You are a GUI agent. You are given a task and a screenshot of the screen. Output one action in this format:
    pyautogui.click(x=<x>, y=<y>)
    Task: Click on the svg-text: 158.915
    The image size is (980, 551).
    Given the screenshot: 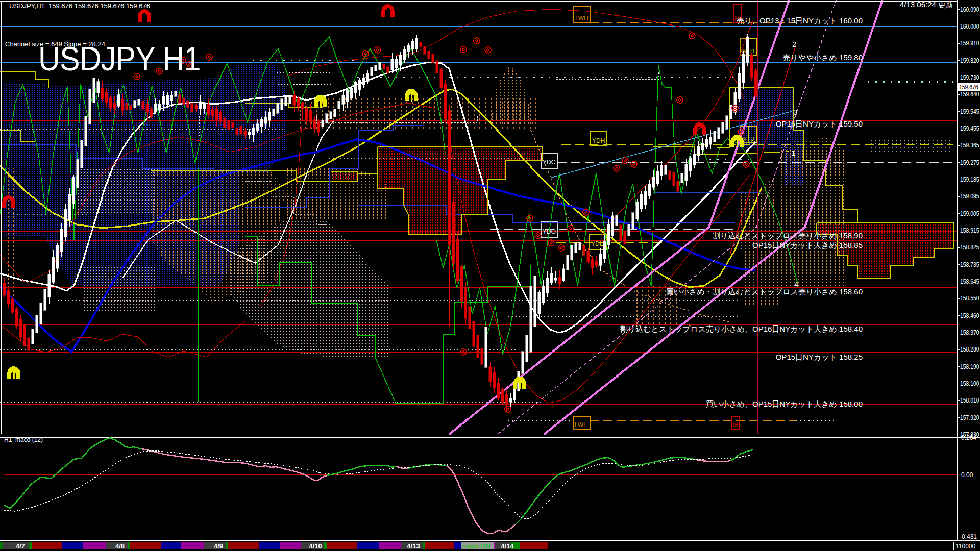 What is the action you would take?
    pyautogui.click(x=970, y=230)
    